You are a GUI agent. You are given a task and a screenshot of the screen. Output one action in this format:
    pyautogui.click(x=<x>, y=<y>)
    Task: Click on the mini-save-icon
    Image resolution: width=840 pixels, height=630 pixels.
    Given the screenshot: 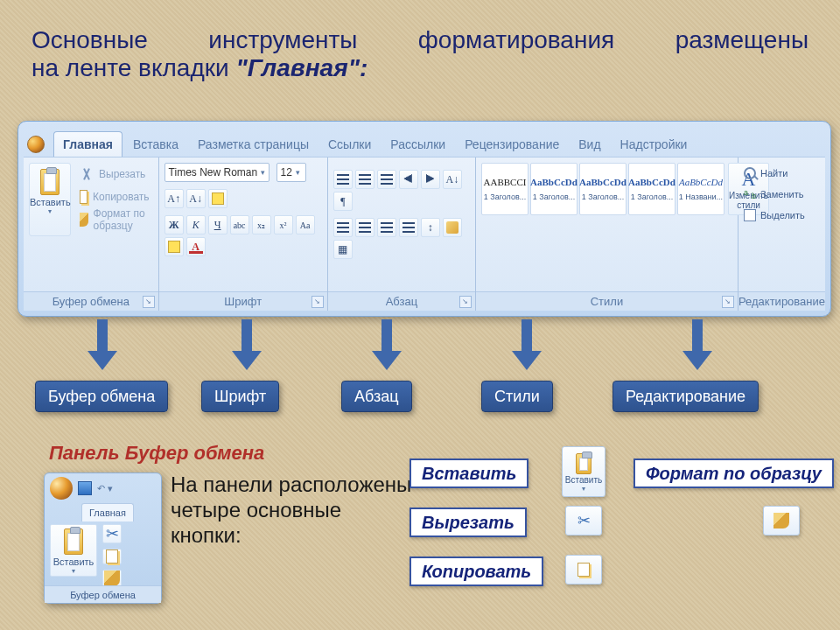 What is the action you would take?
    pyautogui.click(x=85, y=488)
    